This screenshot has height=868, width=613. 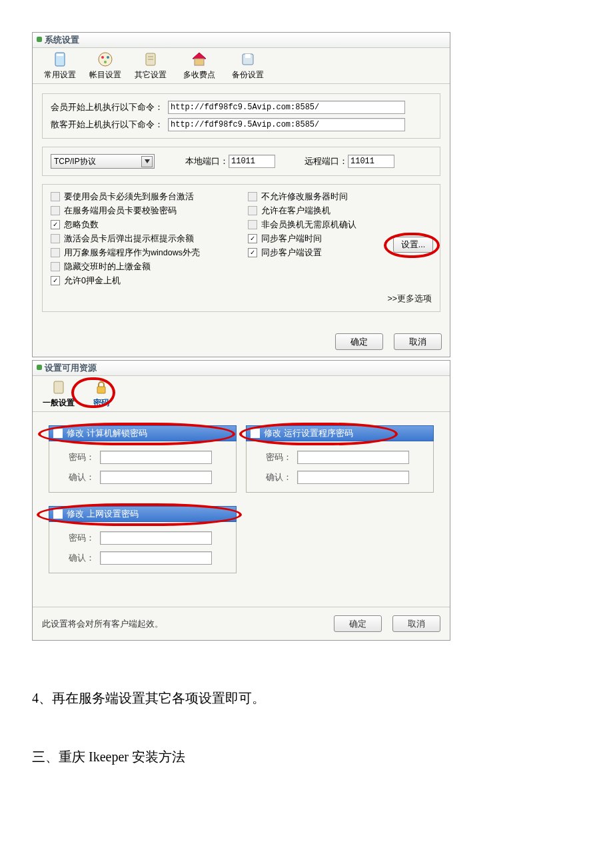 I want to click on tab-password: 密码, so click(x=101, y=395).